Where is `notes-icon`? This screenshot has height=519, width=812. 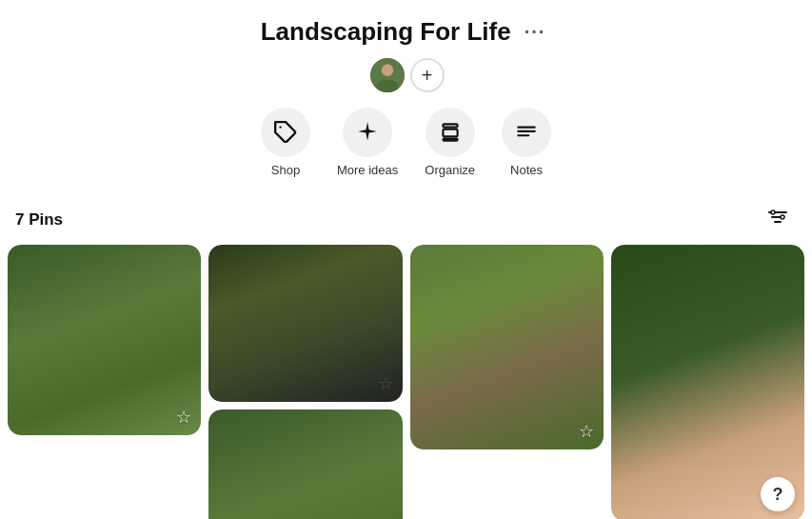
notes-icon is located at coordinates (526, 132).